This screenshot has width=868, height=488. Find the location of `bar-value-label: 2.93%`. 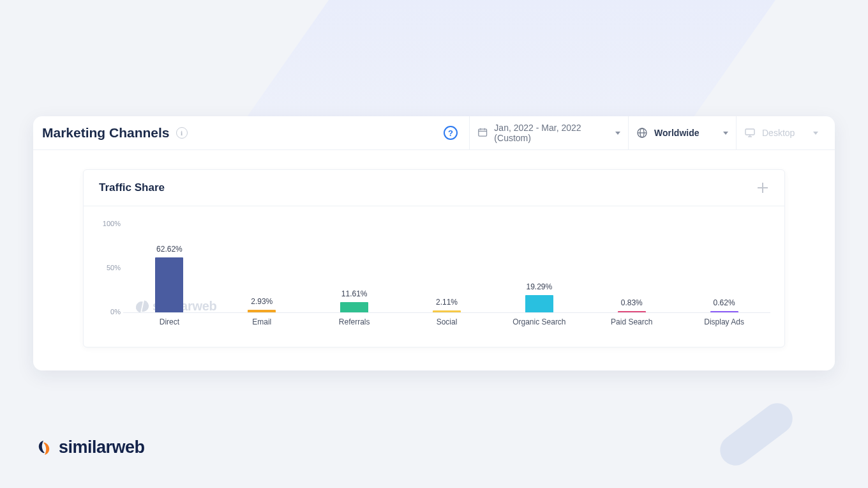

bar-value-label: 2.93% is located at coordinates (262, 301).